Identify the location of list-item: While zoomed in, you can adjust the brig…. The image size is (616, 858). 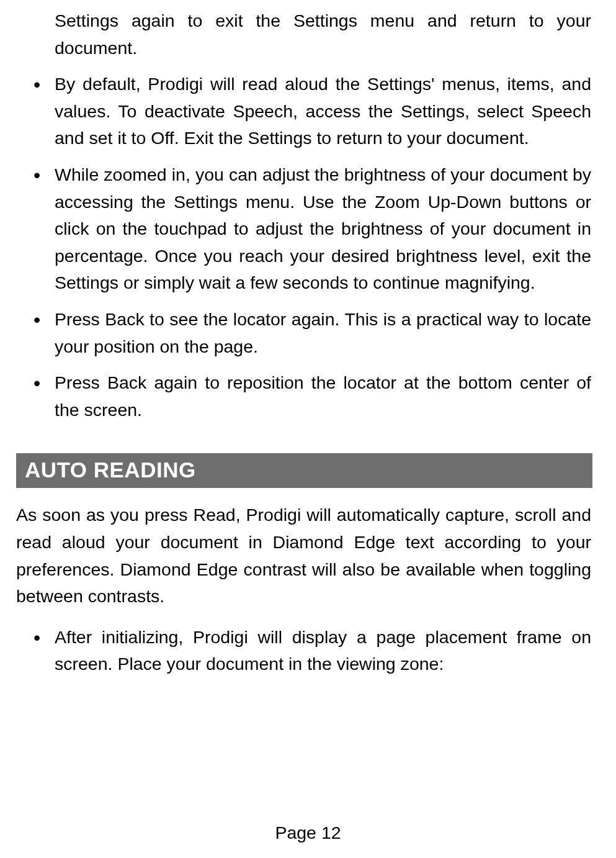
(308, 229).